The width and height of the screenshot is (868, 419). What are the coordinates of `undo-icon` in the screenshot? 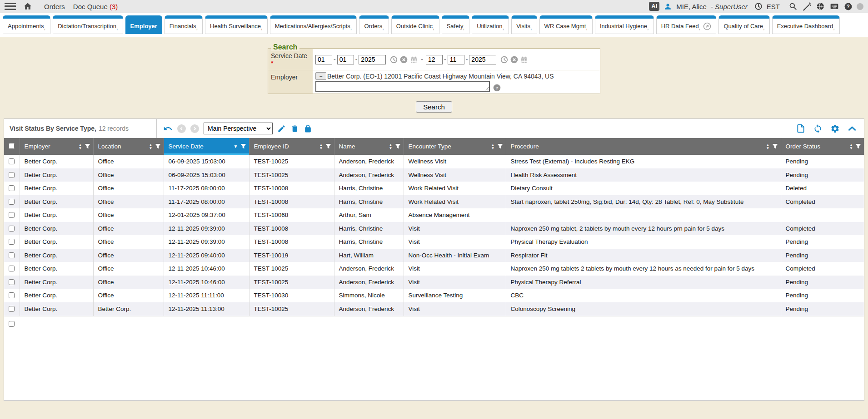 It's located at (168, 129).